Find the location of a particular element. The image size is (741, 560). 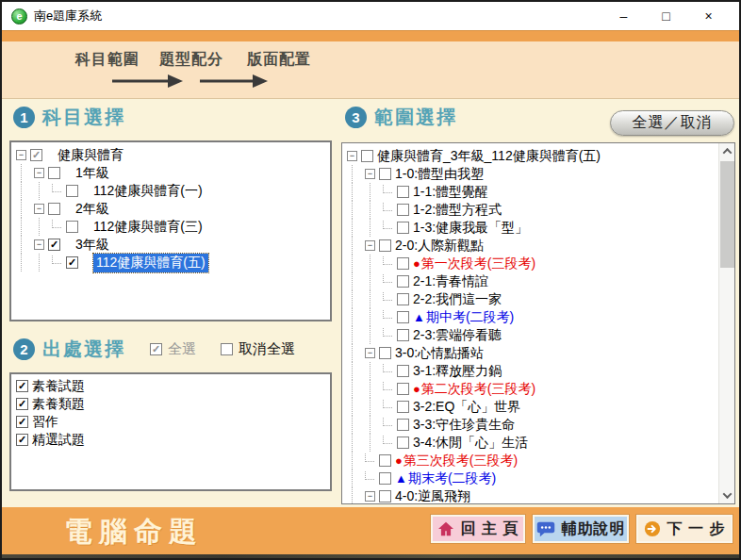

close-button: × is located at coordinates (709, 16).